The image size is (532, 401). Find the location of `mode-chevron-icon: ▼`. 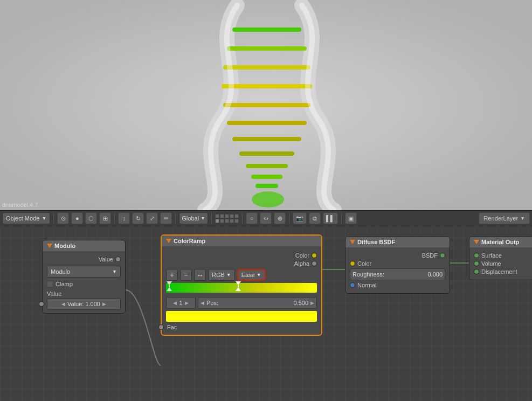

mode-chevron-icon: ▼ is located at coordinates (44, 218).